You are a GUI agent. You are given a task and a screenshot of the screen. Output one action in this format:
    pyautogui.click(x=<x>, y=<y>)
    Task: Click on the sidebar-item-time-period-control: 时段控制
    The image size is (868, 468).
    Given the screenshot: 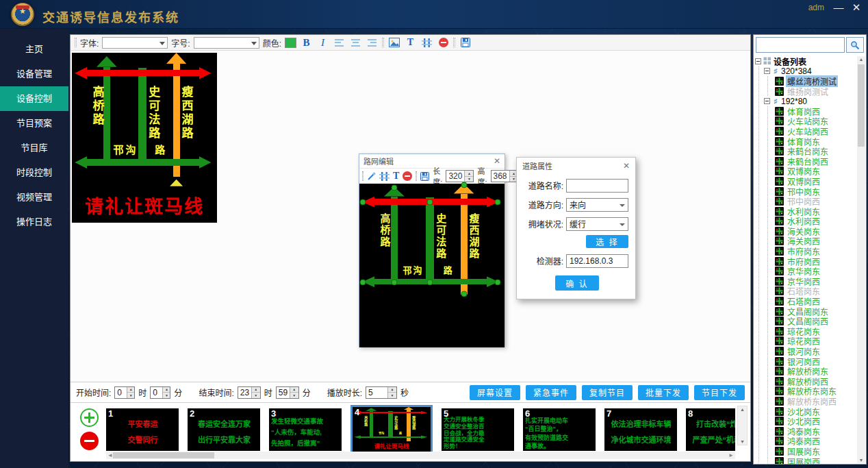 What is the action you would take?
    pyautogui.click(x=34, y=173)
    